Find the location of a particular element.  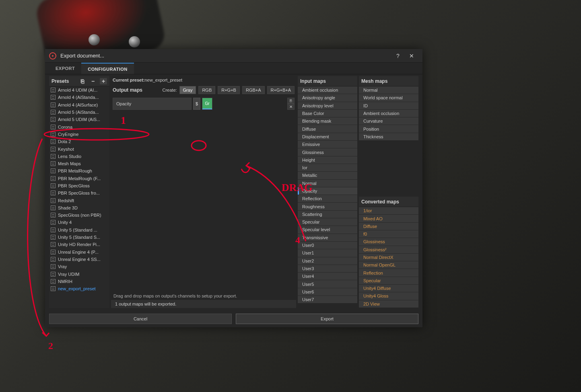

converted-map-item: Glossiness² is located at coordinates (389, 250).